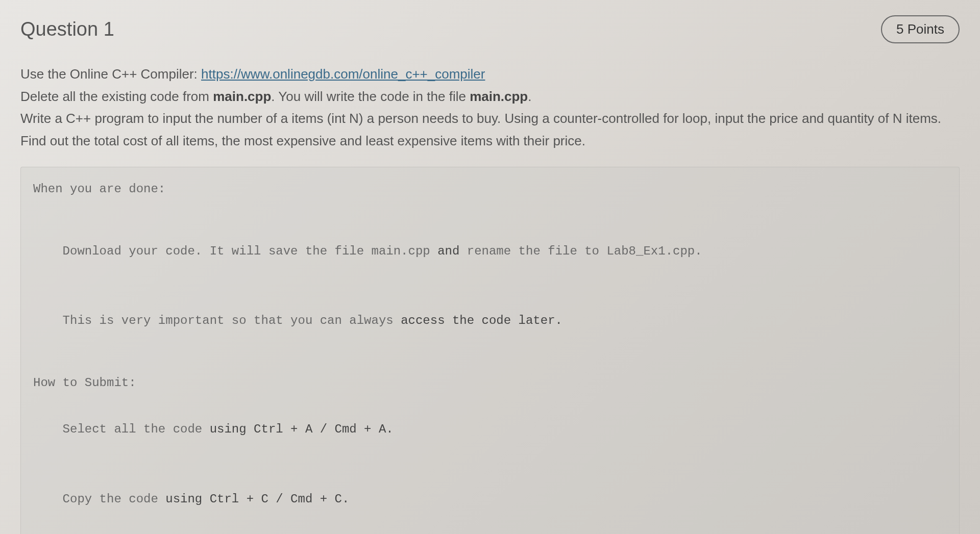  Describe the element at coordinates (490, 30) in the screenshot. I see `question-header: Question 1 5 Points` at that location.